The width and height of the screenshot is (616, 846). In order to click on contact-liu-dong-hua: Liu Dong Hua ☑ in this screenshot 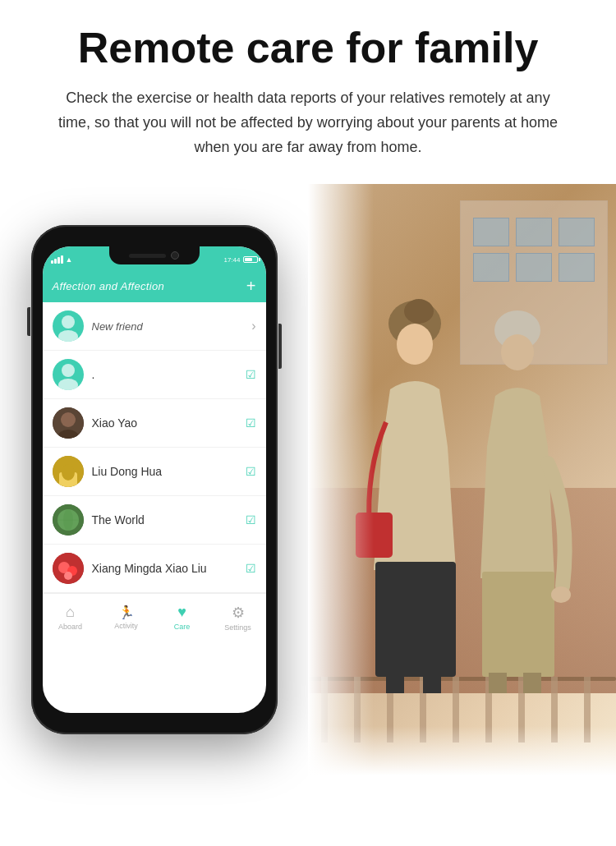, I will do `click(154, 471)`.